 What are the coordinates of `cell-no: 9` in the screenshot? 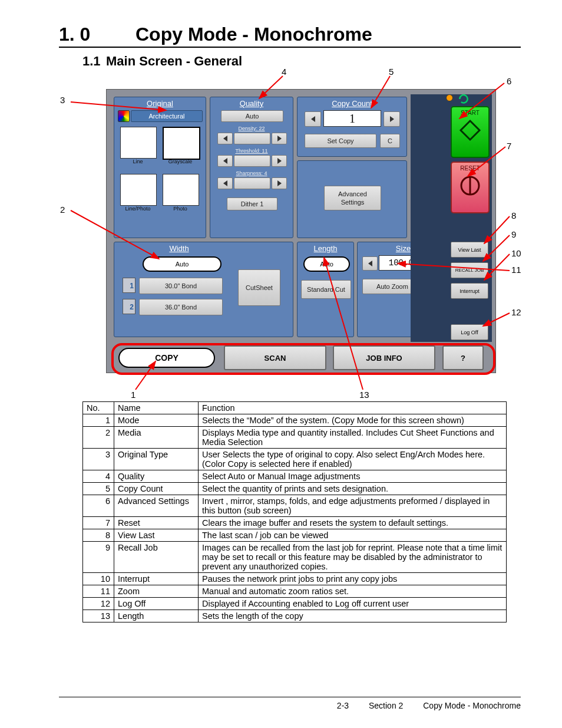 It's located at (99, 558).